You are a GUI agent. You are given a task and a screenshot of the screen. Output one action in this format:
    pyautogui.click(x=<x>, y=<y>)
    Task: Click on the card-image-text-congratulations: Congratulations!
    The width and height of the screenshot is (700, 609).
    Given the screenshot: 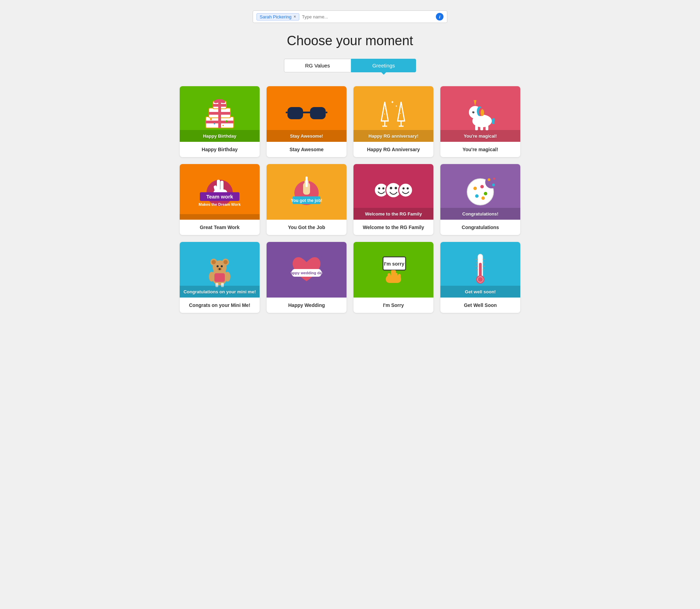 What is the action you would take?
    pyautogui.click(x=480, y=214)
    